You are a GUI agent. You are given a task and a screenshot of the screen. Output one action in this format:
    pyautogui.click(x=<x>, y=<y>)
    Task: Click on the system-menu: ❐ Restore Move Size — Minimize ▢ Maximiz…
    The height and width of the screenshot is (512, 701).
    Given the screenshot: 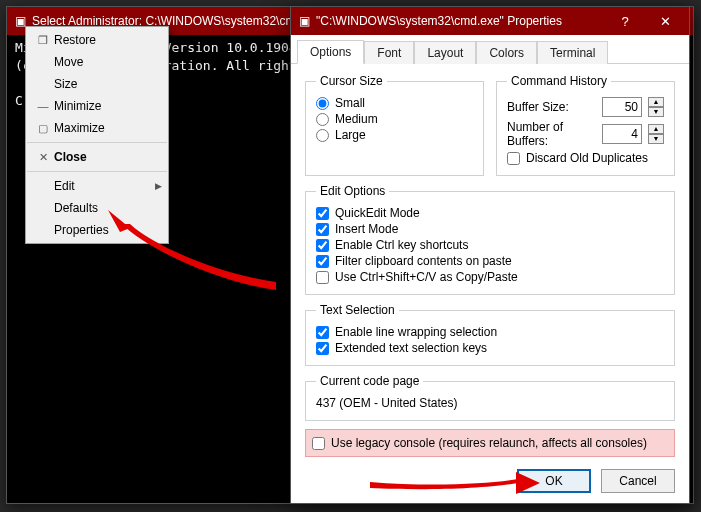 What is the action you would take?
    pyautogui.click(x=97, y=135)
    